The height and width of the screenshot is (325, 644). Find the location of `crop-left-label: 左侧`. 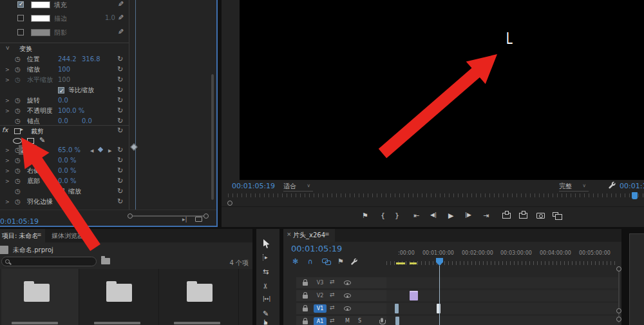

crop-left-label: 左侧 is located at coordinates (28, 150).